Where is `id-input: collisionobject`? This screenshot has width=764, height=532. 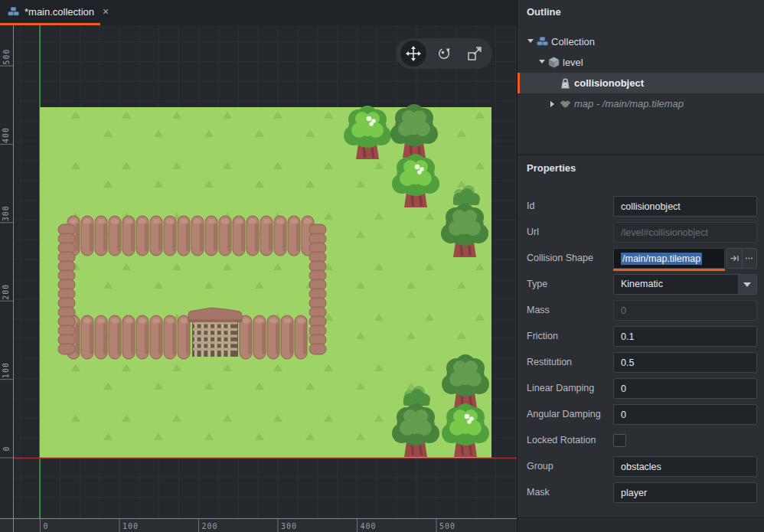
id-input: collisionobject is located at coordinates (685, 207).